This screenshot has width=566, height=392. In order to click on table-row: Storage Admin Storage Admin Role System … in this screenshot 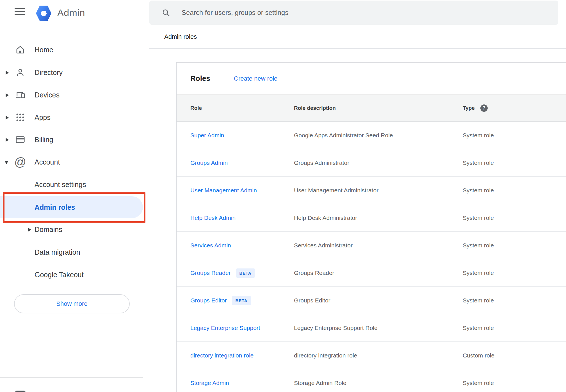, I will do `click(371, 381)`.